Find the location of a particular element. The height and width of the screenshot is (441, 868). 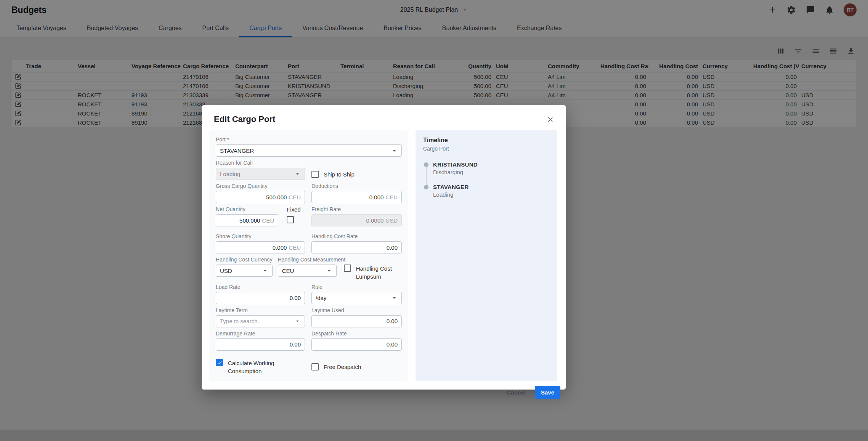

close-button is located at coordinates (550, 120).